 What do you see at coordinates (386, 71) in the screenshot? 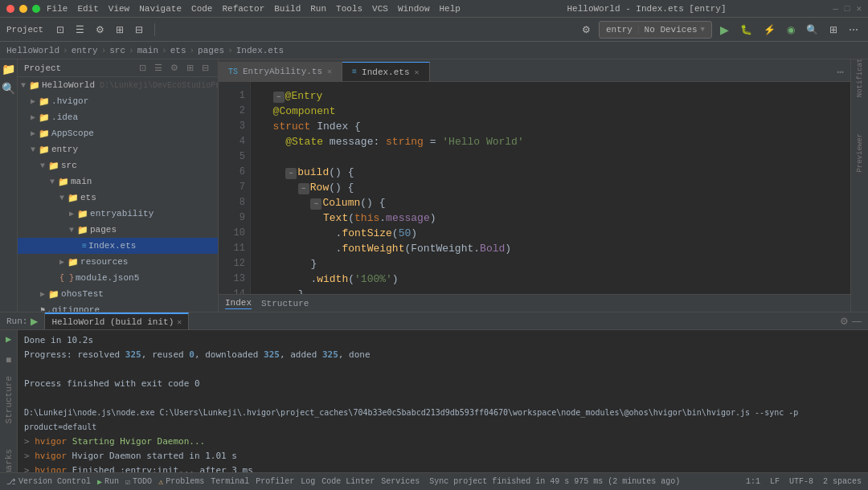
I see `tab-index-ets: ≡ Index.ets ✕` at bounding box center [386, 71].